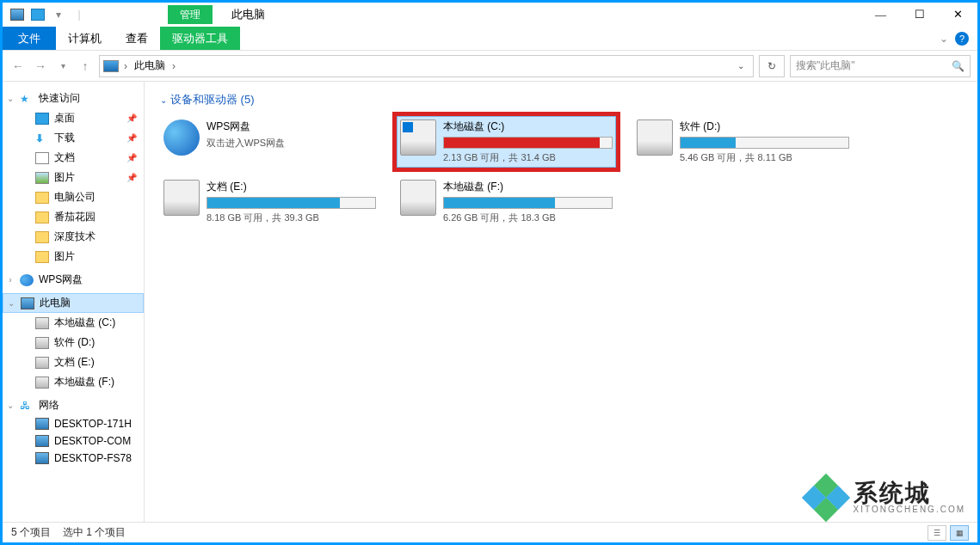  Describe the element at coordinates (59, 98) in the screenshot. I see `sidebar-label: 快速访问` at that location.